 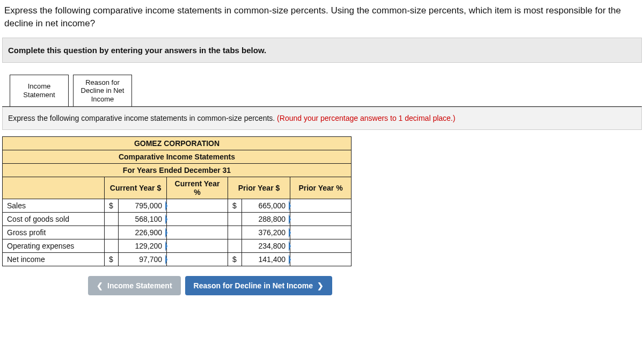 What do you see at coordinates (366, 118) in the screenshot?
I see `sub-instruction-hint: (Round your percentage answers to 1 deci…` at bounding box center [366, 118].